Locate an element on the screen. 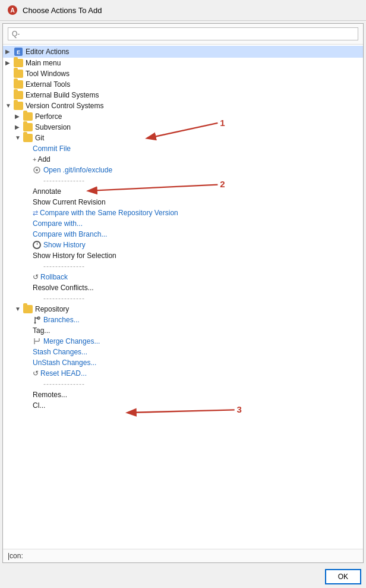  item-label: Compare with... is located at coordinates (58, 224).